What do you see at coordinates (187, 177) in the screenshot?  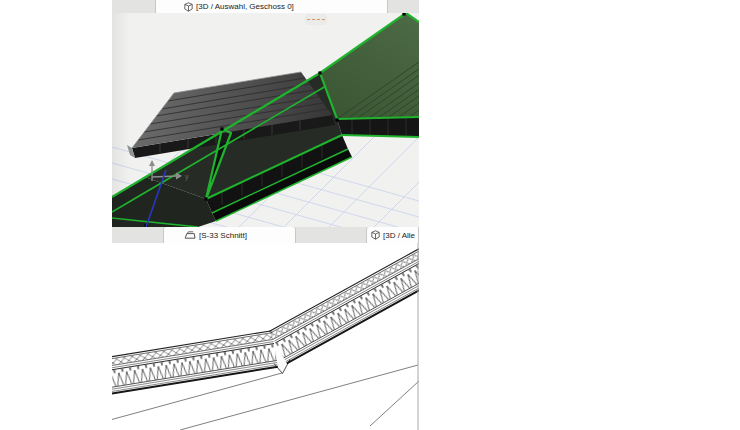 I see `y-axis-label: y` at bounding box center [187, 177].